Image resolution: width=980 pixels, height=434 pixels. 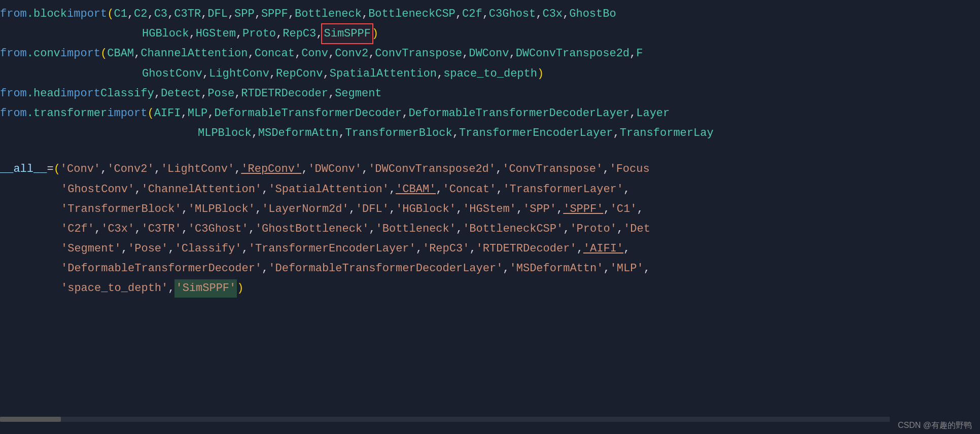 What do you see at coordinates (490, 190) in the screenshot?
I see `code-line-all-2: 'GhostConv', 'ChannelAttention', 'Spatia…` at bounding box center [490, 190].